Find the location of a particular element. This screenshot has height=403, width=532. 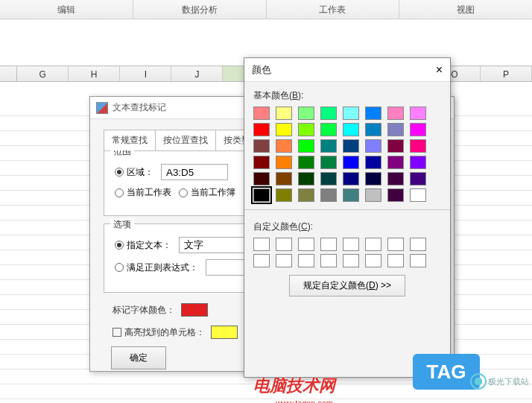

tab-position-find: 按位置查找 is located at coordinates (186, 140).